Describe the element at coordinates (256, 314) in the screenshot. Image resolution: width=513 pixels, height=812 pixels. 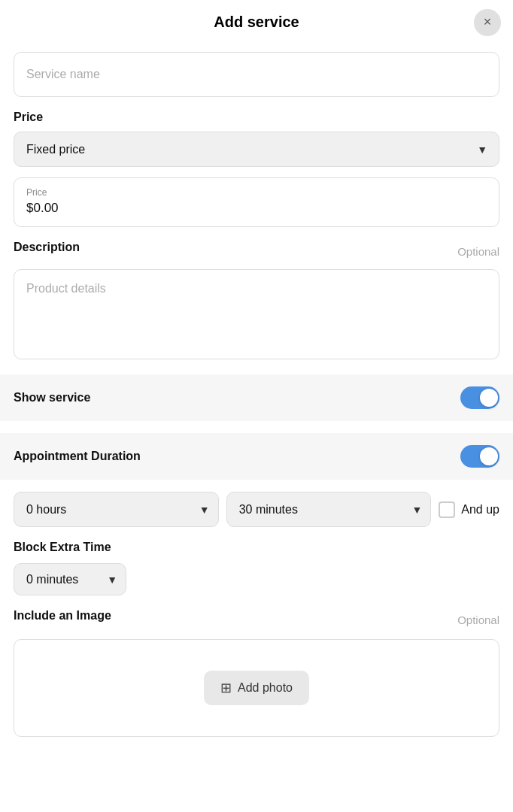
I see `description-textarea` at that location.